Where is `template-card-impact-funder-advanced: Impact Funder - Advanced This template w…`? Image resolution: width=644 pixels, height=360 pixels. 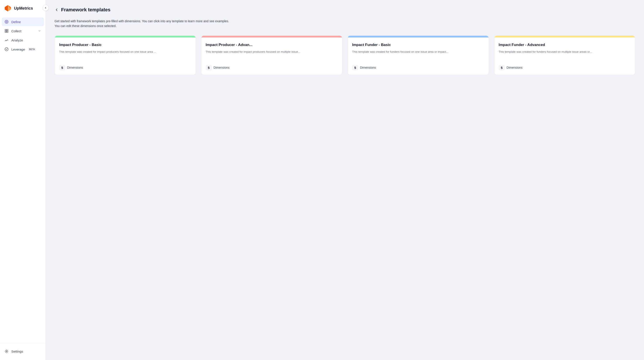
template-card-impact-funder-advanced: Impact Funder - Advanced This template w… is located at coordinates (565, 55).